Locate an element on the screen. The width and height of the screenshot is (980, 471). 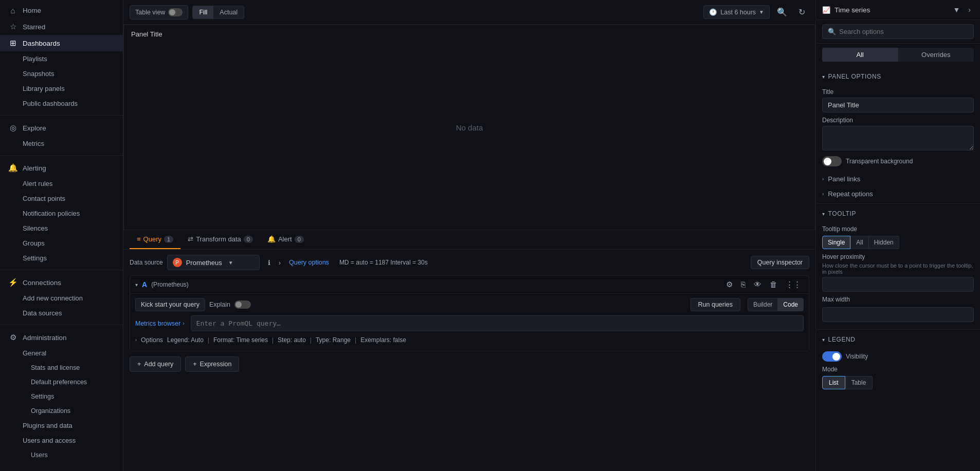
refresh-button: ↻ is located at coordinates (802, 12).